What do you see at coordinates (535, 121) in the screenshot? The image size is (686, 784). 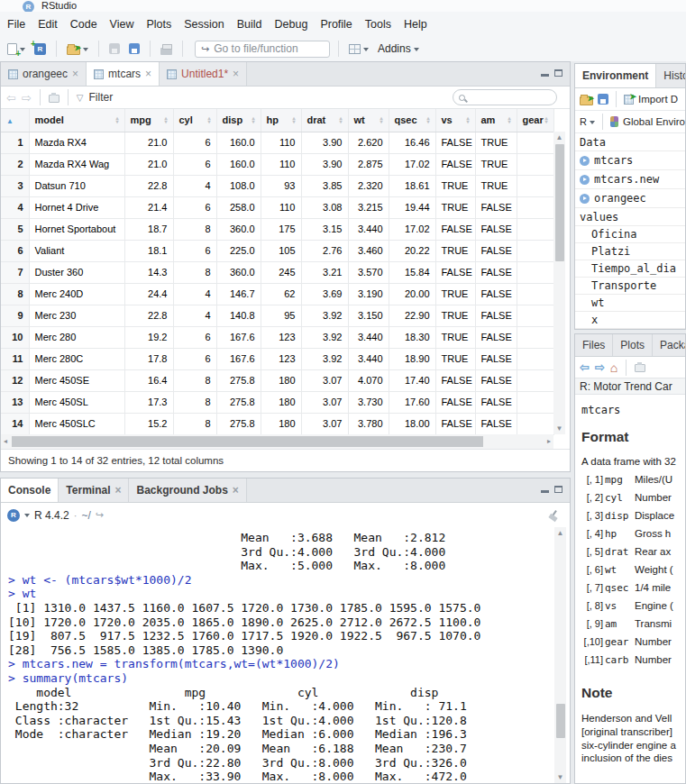 I see `column-header: gear▴▾` at bounding box center [535, 121].